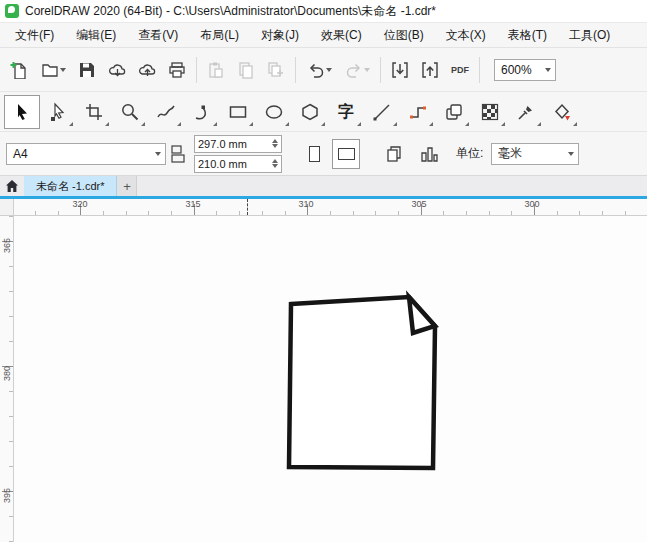 This screenshot has height=542, width=647. Describe the element at coordinates (7, 496) in the screenshot. I see `ruler-label: 395` at that location.